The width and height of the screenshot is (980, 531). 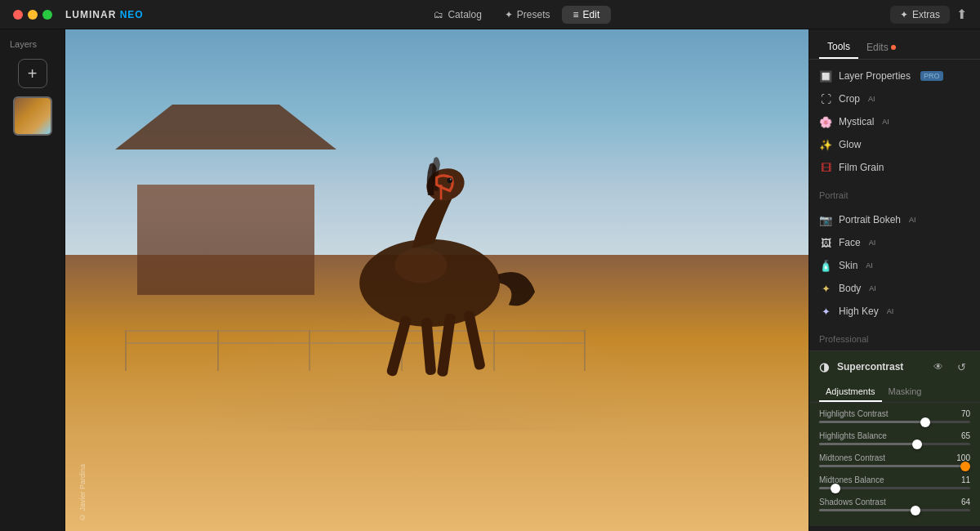 What do you see at coordinates (920, 15) in the screenshot?
I see `extras-button: ✦ Extras` at bounding box center [920, 15].